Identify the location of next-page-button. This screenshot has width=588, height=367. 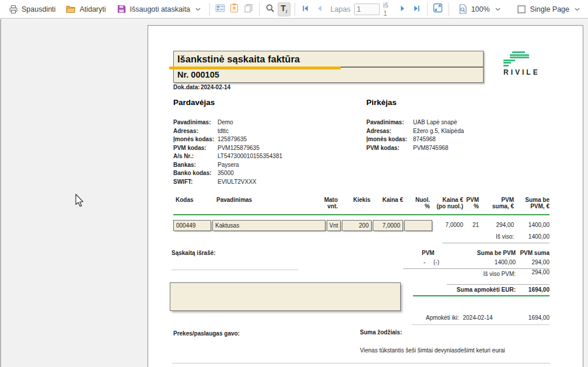
(402, 9).